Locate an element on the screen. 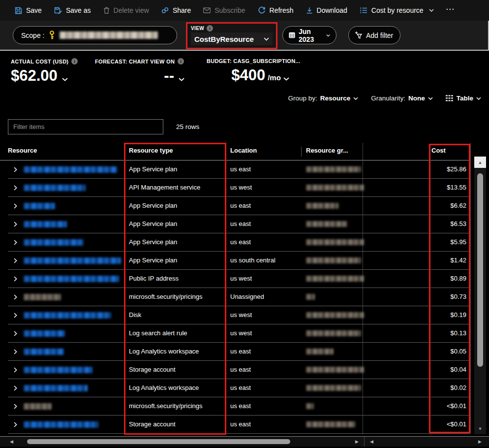  subscribe-label: Subscribe is located at coordinates (230, 10).